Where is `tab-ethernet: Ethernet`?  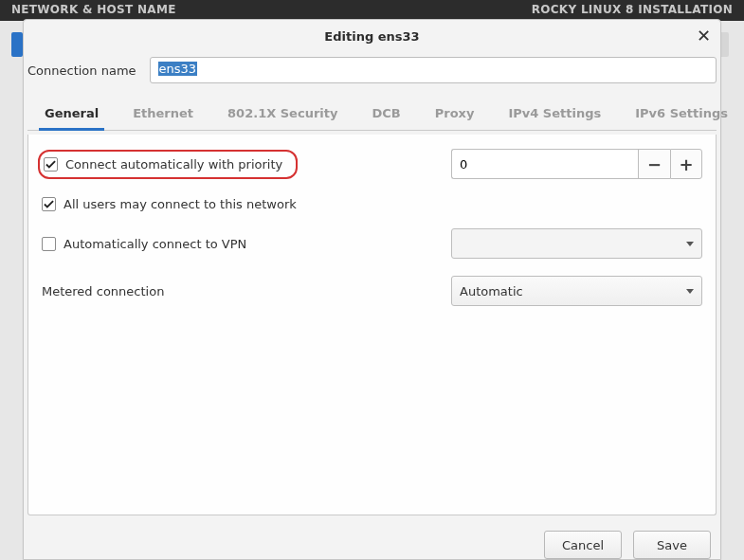
tab-ethernet: Ethernet is located at coordinates (163, 114).